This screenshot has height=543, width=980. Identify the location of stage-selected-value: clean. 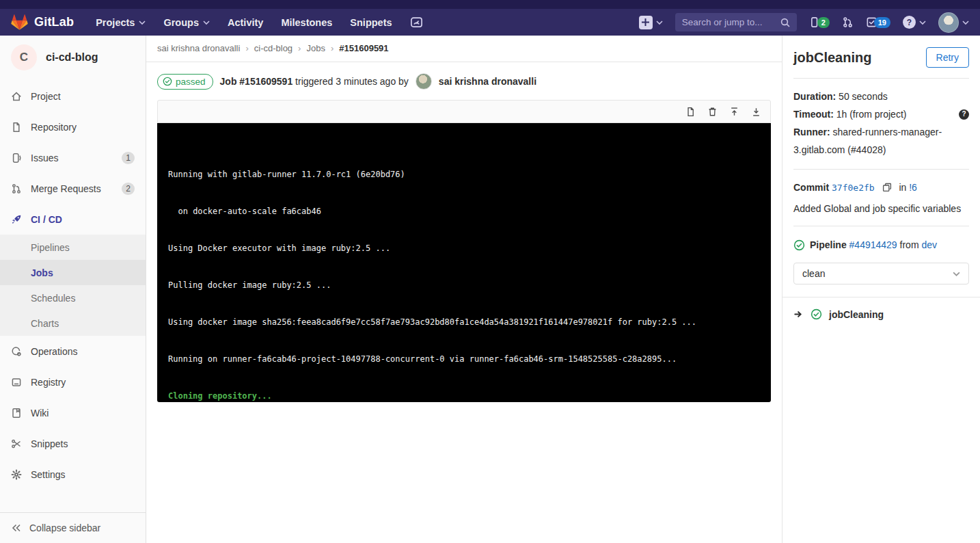
(813, 274).